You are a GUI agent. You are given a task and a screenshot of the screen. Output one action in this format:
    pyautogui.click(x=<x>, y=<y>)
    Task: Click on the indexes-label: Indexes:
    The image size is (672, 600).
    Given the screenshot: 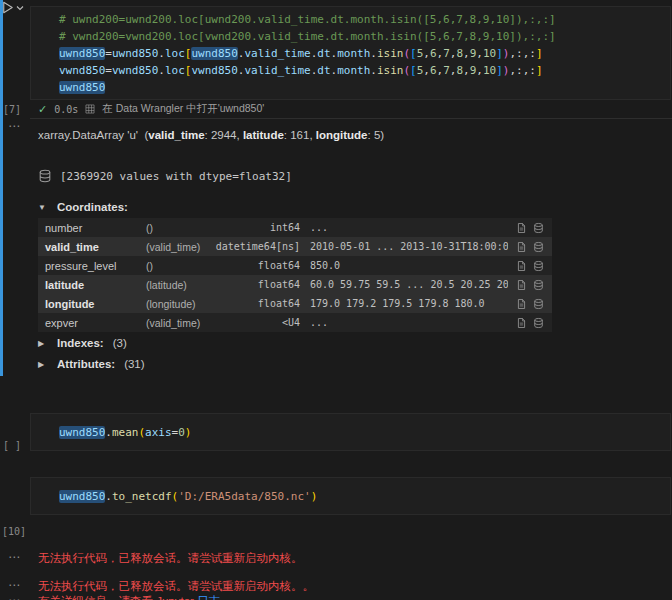 What is the action you would take?
    pyautogui.click(x=80, y=343)
    